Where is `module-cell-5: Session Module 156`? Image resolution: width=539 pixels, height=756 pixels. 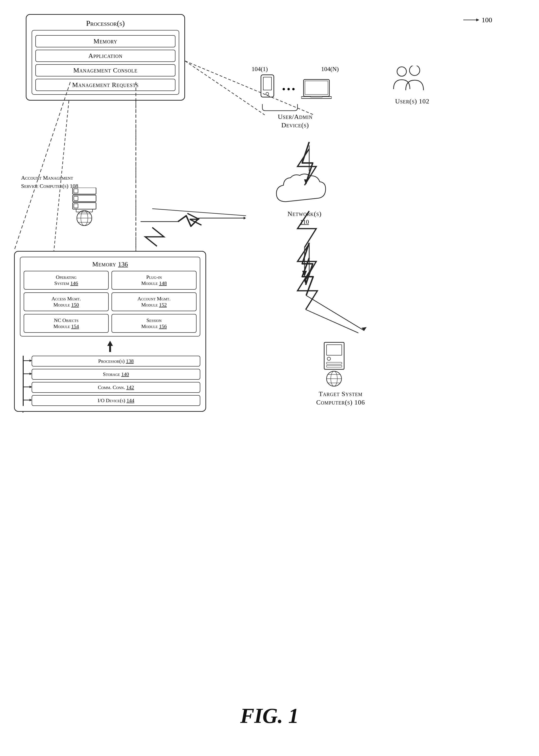
module-cell-5: Session Module 156 is located at coordinates (154, 324).